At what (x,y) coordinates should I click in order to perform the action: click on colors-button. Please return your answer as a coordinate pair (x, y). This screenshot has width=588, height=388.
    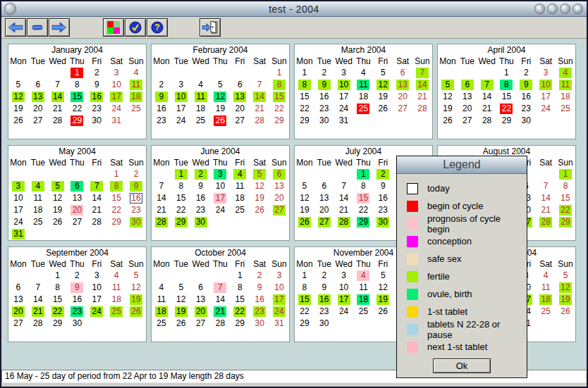
    Looking at the image, I should click on (114, 27).